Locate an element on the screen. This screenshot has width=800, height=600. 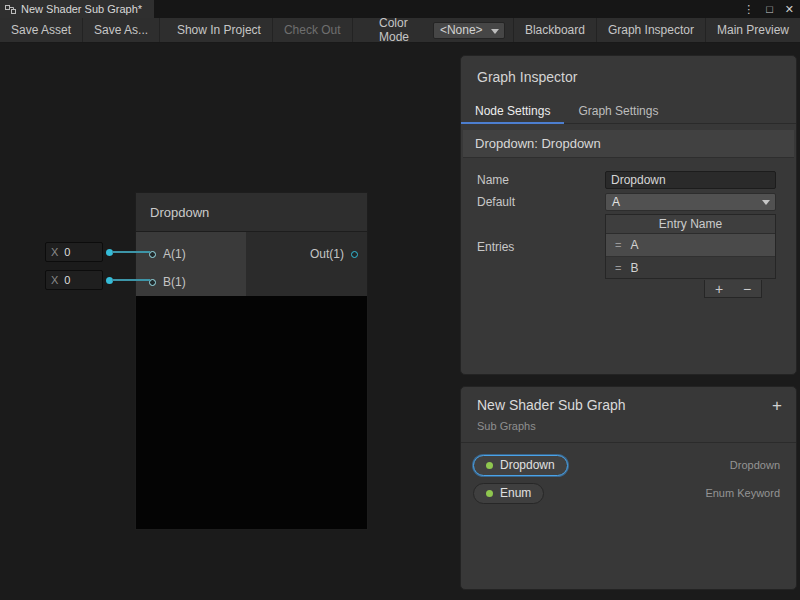
menu-icon: ⋮ is located at coordinates (748, 10).